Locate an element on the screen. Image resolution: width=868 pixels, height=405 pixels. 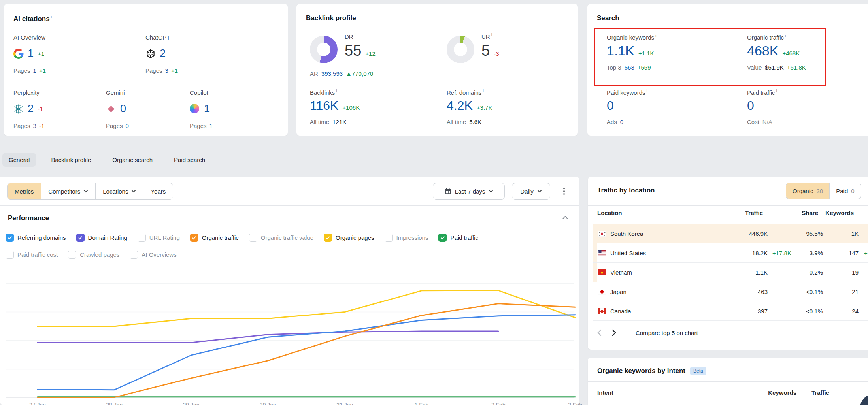
location-keywords: 1K is located at coordinates (841, 234).